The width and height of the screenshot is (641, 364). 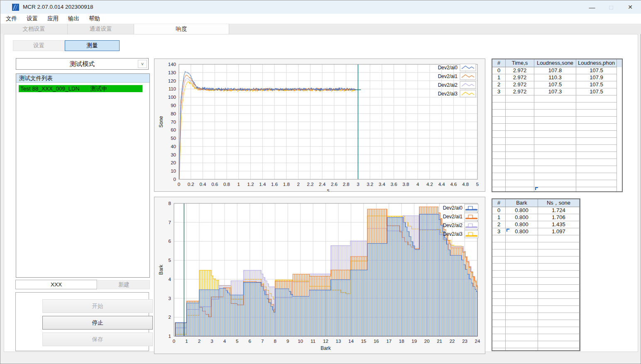 What do you see at coordinates (611, 7) in the screenshot?
I see `maximize-button: □` at bounding box center [611, 7].